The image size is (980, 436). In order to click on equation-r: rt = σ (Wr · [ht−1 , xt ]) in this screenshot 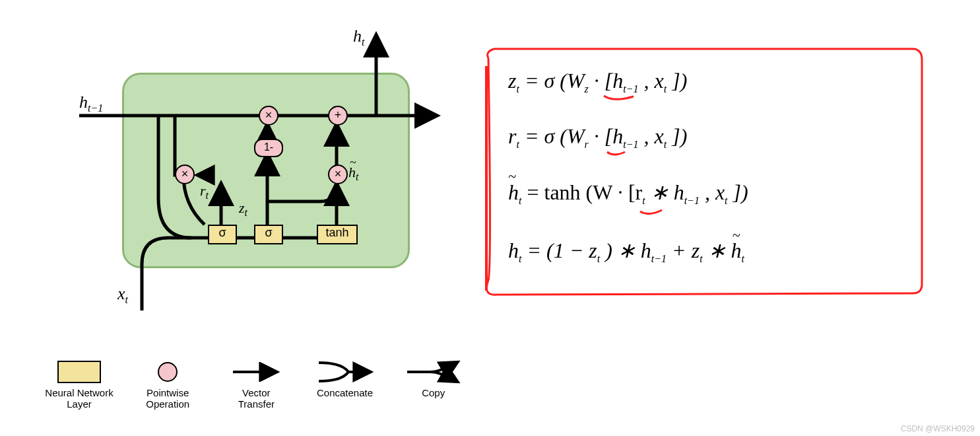, I will do `click(598, 137)`.